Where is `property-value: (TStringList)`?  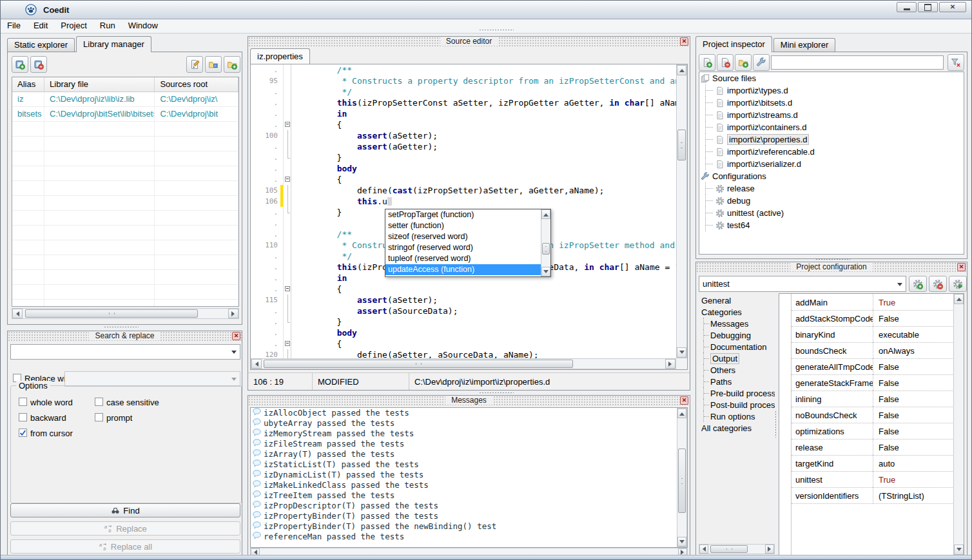 property-value: (TStringList) is located at coordinates (899, 495).